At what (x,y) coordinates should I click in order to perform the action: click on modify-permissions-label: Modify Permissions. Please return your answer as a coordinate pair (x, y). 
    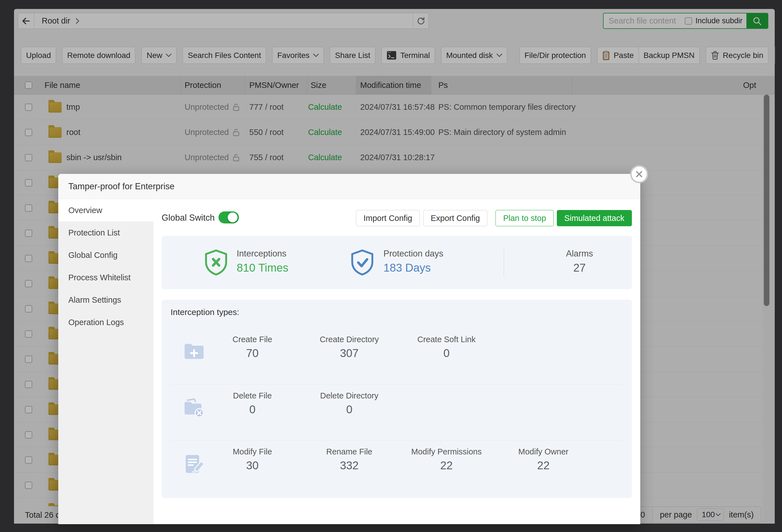
    Looking at the image, I should click on (447, 452).